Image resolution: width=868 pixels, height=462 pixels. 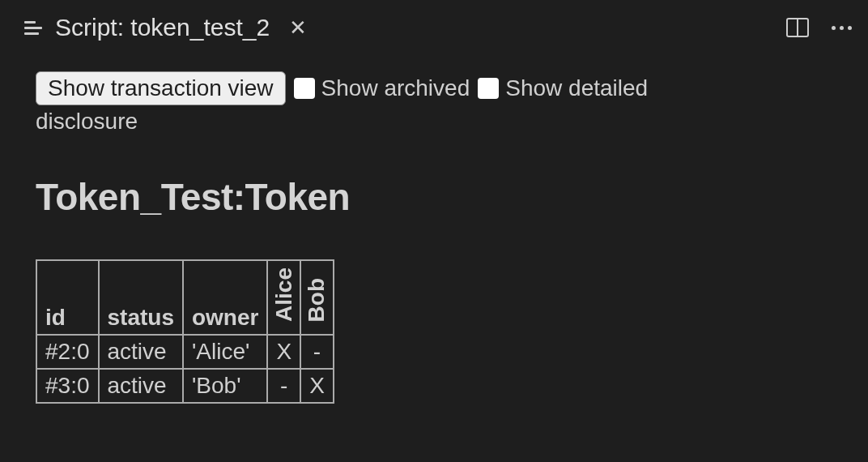 What do you see at coordinates (185, 386) in the screenshot?
I see `table-row: #3:0 active 'Bob' - X` at bounding box center [185, 386].